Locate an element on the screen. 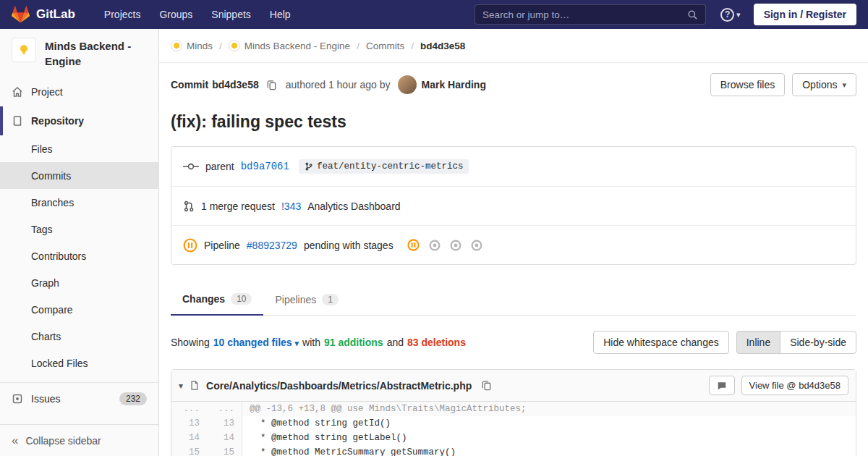 This screenshot has height=456, width=868. breadcrumb-commits: Commits is located at coordinates (385, 46).